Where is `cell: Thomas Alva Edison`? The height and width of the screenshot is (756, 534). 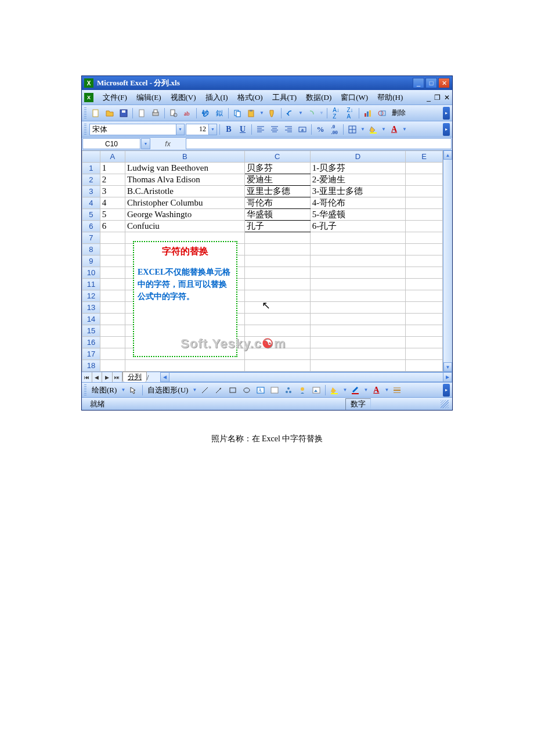 cell: Thomas Alva Edison is located at coordinates (185, 180).